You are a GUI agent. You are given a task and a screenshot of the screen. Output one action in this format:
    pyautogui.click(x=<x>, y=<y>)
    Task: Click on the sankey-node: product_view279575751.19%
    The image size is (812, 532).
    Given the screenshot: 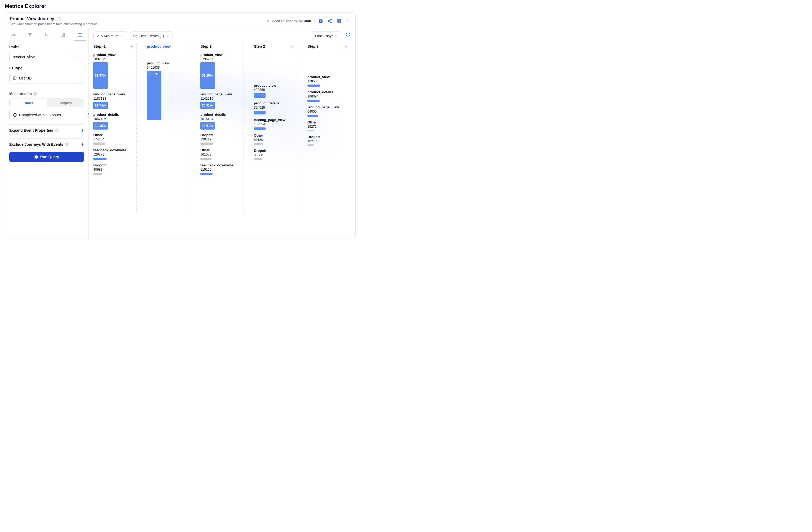 What is the action you would take?
    pyautogui.click(x=220, y=71)
    